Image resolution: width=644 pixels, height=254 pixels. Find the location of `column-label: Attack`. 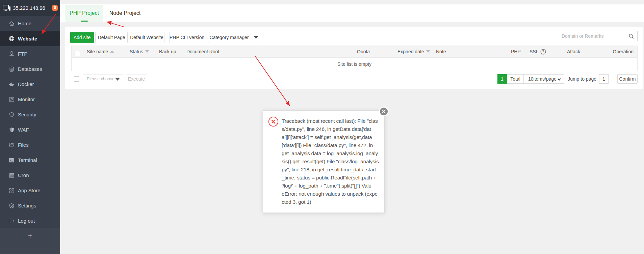

column-label: Attack is located at coordinates (573, 52).